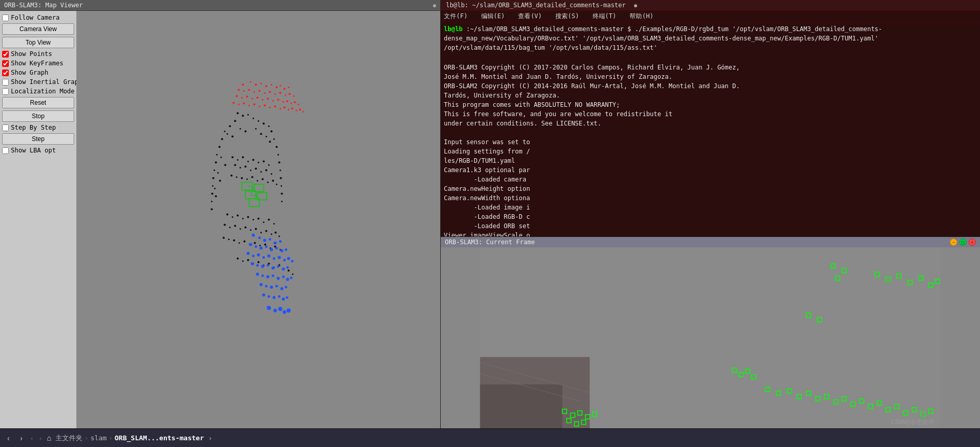 Image resolution: width=980 pixels, height=447 pixels. I want to click on terminal-menu-view: 查看(V), so click(530, 17).